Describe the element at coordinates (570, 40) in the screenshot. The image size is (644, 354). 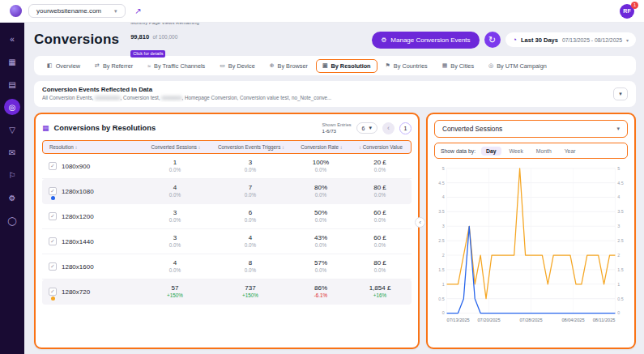
I see `date-range-selector: ◔ Last 30 Days 07/13/2025 - 08/12/2025 ▾` at that location.